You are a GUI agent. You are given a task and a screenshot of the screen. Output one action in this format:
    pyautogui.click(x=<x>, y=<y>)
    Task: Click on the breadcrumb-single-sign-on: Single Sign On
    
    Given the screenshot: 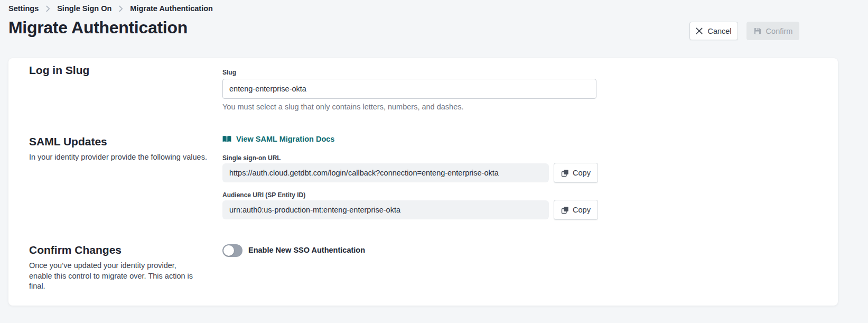 What is the action you would take?
    pyautogui.click(x=85, y=8)
    